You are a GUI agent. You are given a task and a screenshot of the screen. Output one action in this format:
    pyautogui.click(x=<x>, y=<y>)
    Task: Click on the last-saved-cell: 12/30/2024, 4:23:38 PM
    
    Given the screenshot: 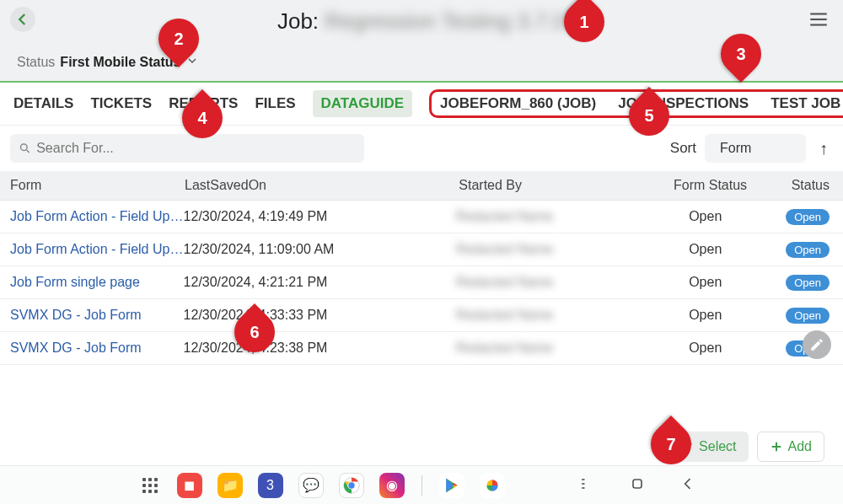 What is the action you would take?
    pyautogui.click(x=320, y=348)
    